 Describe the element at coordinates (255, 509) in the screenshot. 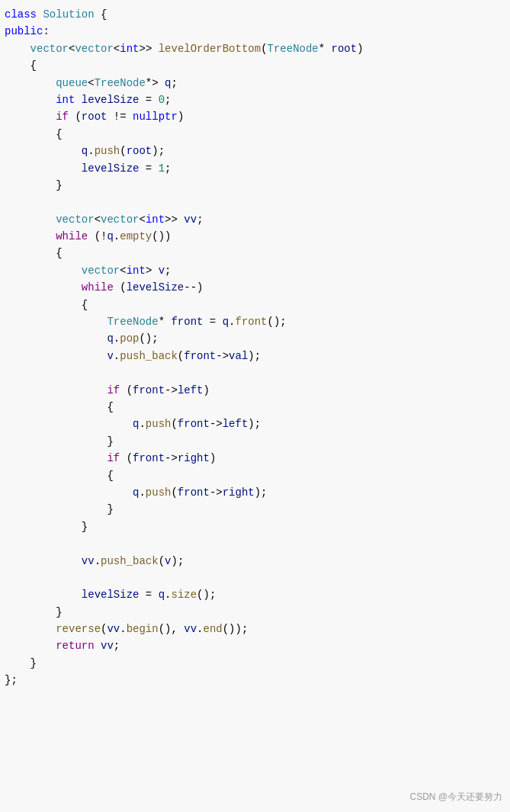

I see `code-line-30: }` at that location.